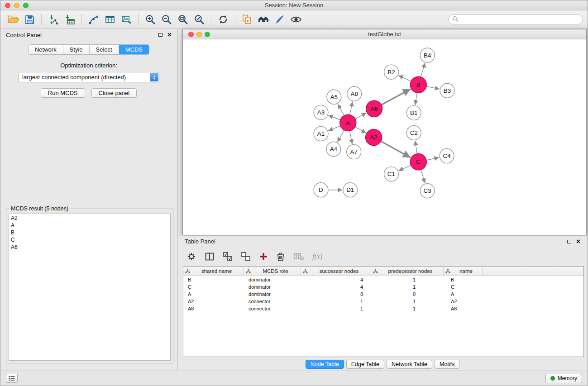  I want to click on zoom-out-button, so click(167, 19).